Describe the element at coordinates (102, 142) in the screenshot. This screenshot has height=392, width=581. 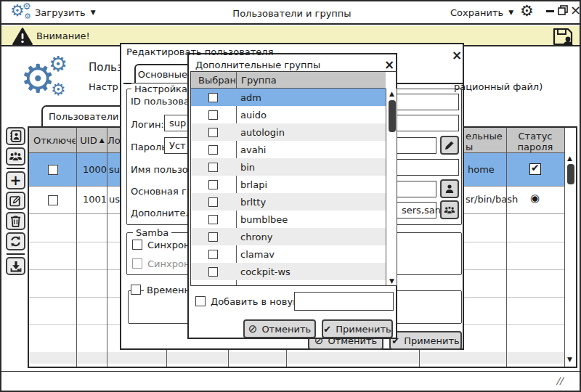
I see `sort-asc-icon: ▲` at that location.